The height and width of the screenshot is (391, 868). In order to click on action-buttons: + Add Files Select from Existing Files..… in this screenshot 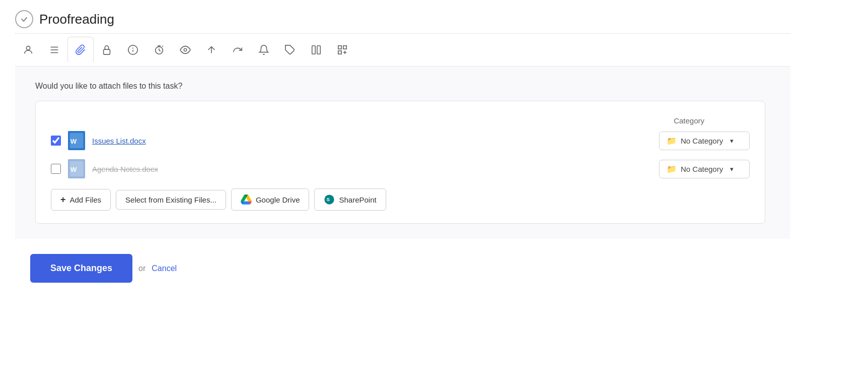, I will do `click(400, 200)`.